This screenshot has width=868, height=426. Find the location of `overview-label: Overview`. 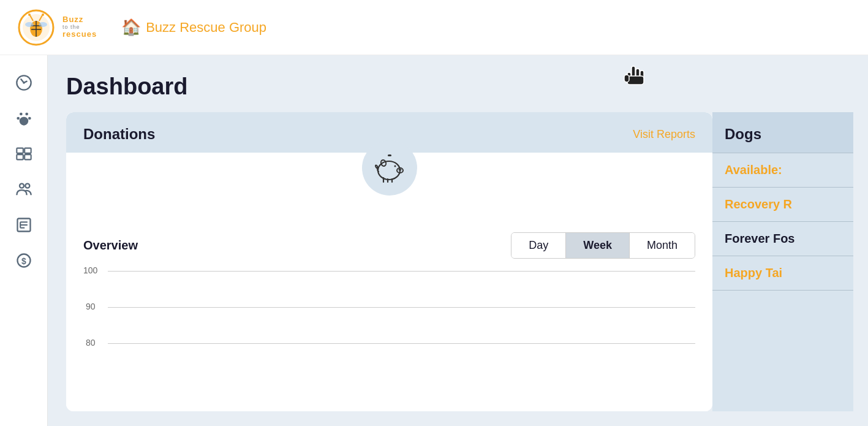

overview-label: Overview is located at coordinates (110, 245).